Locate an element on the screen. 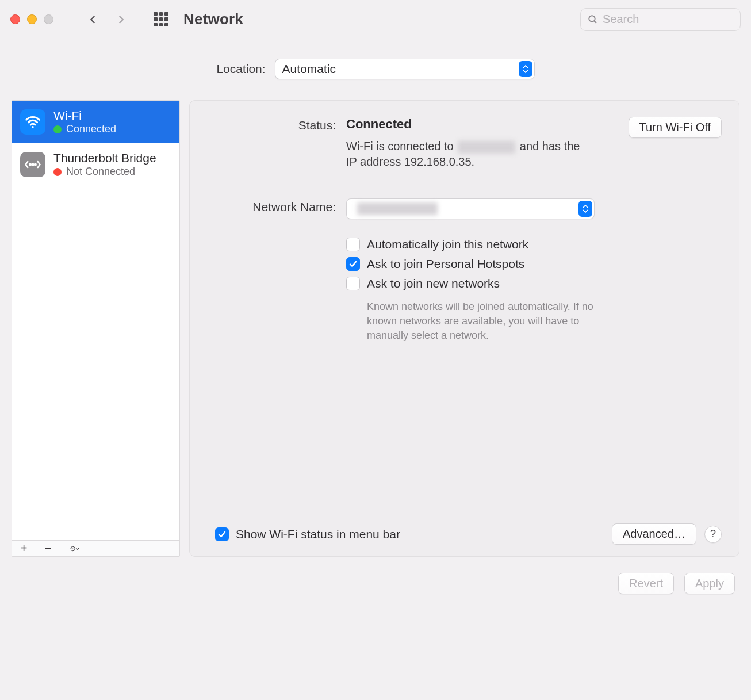  location-row: Location: Automatic is located at coordinates (376, 70).